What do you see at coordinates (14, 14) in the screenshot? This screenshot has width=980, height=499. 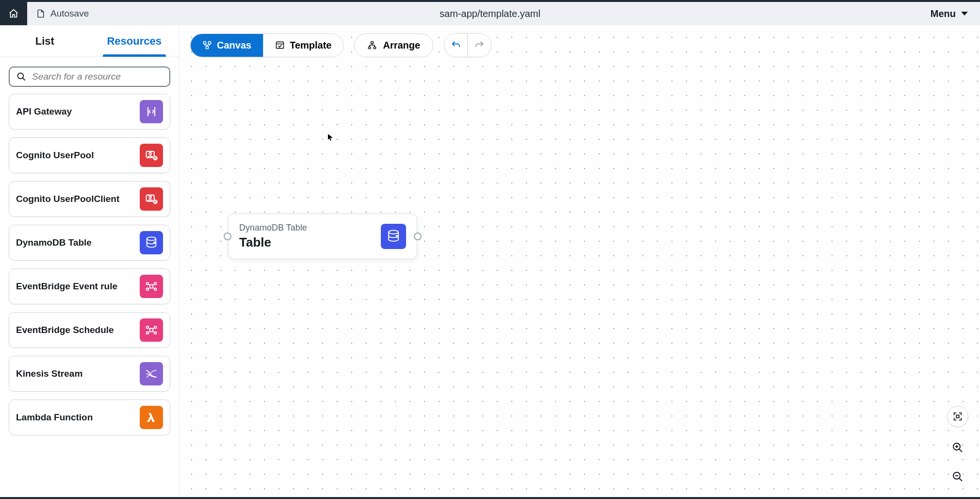 I see `home-icon` at bounding box center [14, 14].